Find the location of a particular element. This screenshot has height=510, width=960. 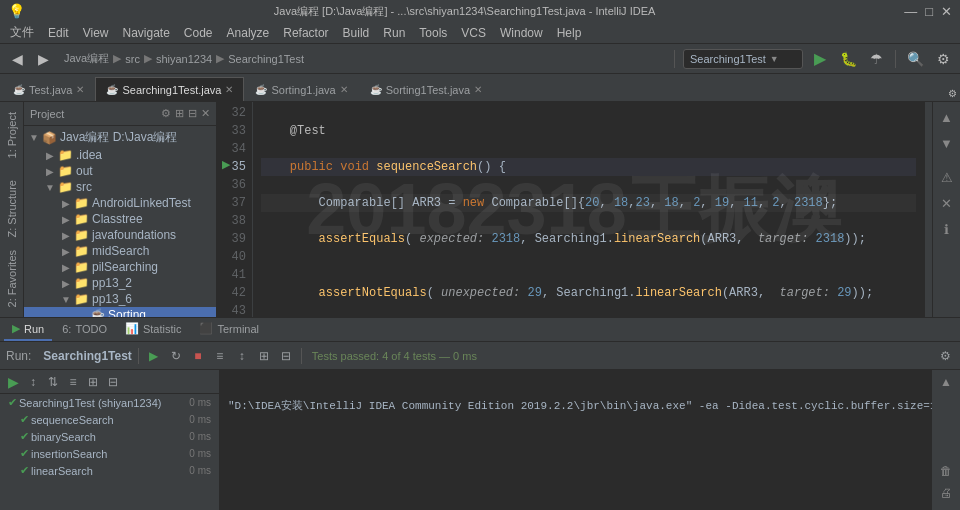

right-btn-down: ▼ is located at coordinates (947, 143).